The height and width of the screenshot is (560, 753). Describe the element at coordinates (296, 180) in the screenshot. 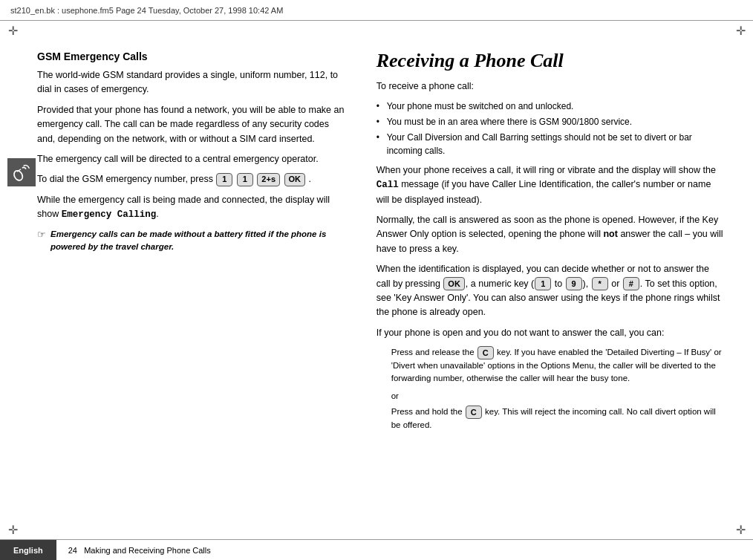

I see `key-ok: OK` at that location.